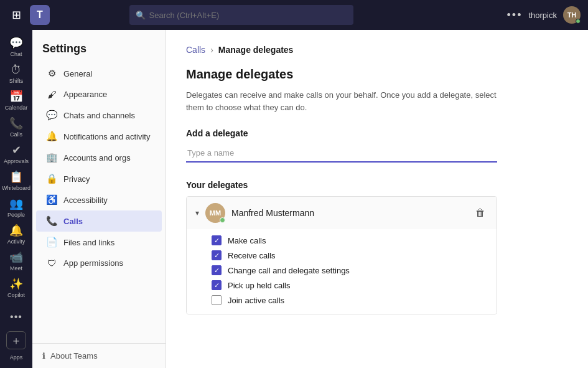  Describe the element at coordinates (248, 15) in the screenshot. I see `search-input` at that location.